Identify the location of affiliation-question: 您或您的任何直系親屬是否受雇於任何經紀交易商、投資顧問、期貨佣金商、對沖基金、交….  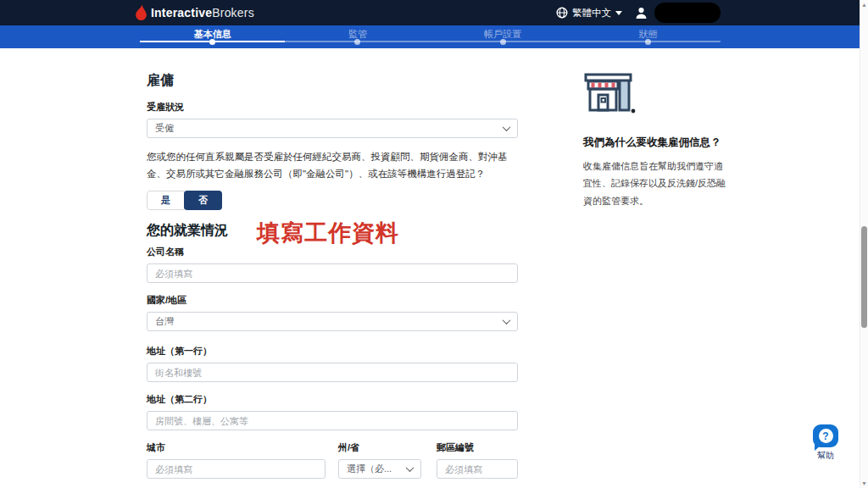
(332, 165).